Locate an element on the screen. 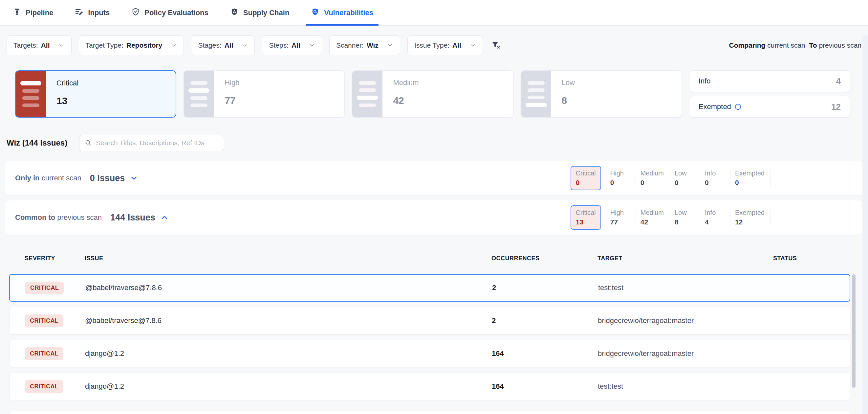 The image size is (868, 414). chevron-up-icon is located at coordinates (164, 218).